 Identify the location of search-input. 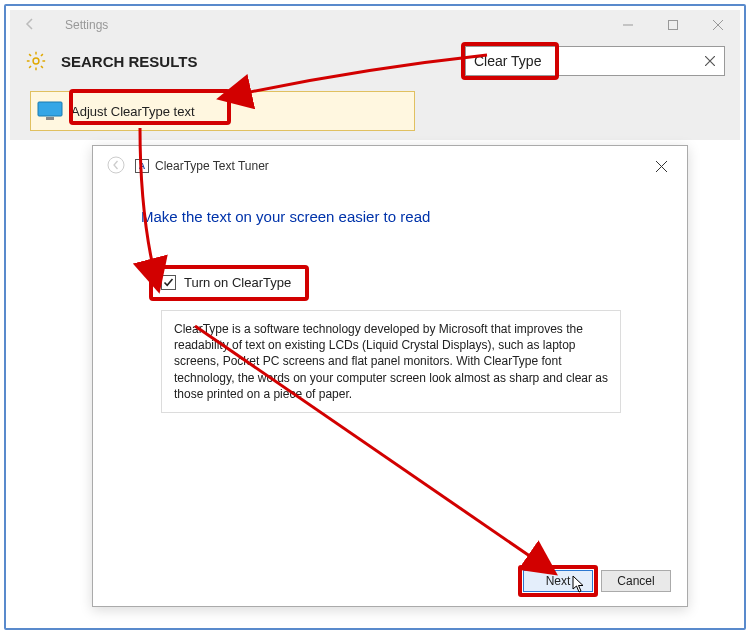
(587, 61).